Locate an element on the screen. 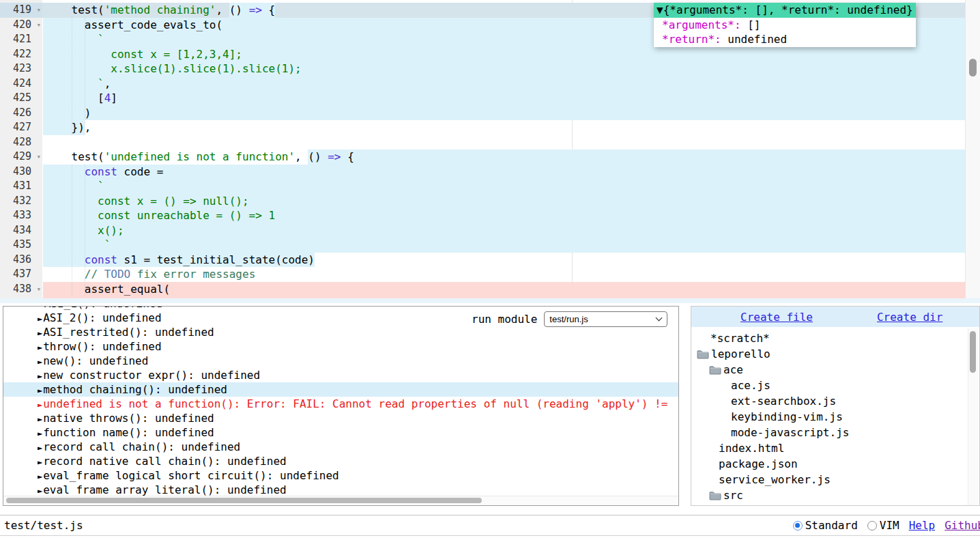 This screenshot has width=980, height=538. gutter-line-number: 434 is located at coordinates (21, 231).